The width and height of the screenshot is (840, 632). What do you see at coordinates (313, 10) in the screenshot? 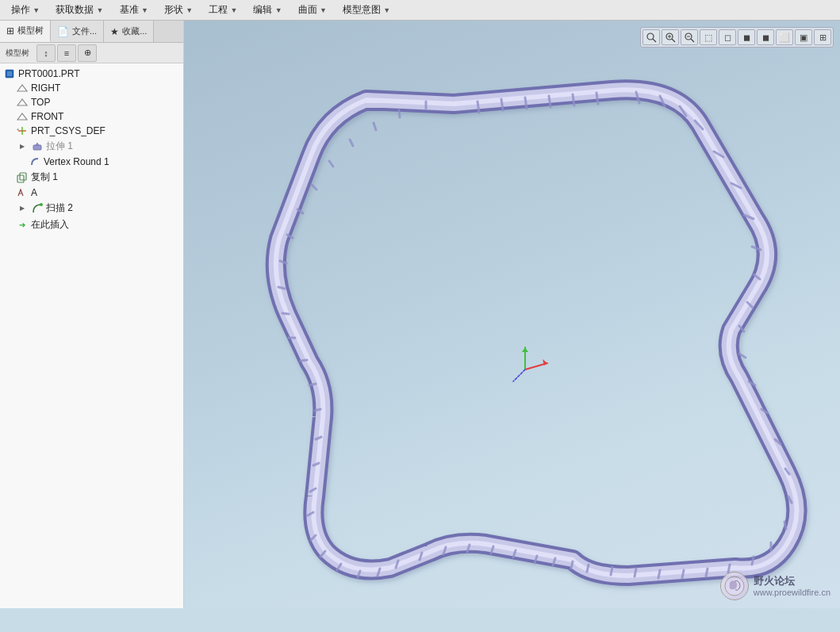
I see `menu-surface: 曲面 ▼` at bounding box center [313, 10].